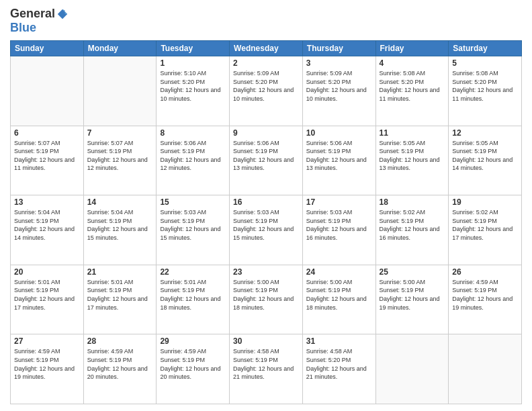 Image resolution: width=532 pixels, height=411 pixels. I want to click on calendar-cell: 3Sunrise: 5:09 AMSunset: 5:20 PMDaylight…, so click(339, 91).